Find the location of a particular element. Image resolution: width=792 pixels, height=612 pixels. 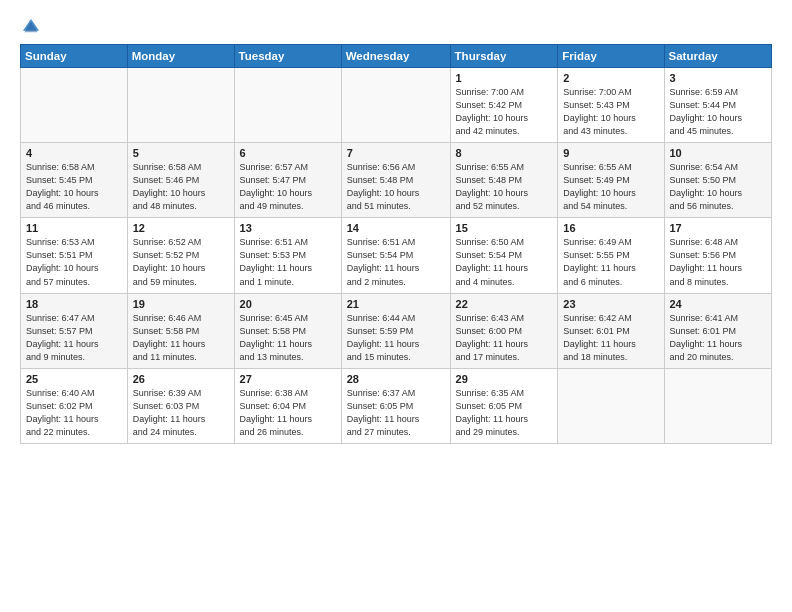

calendar-cell: 15Sunrise: 6:50 AMSunset: 5:54 PMDayligh… is located at coordinates (504, 256).